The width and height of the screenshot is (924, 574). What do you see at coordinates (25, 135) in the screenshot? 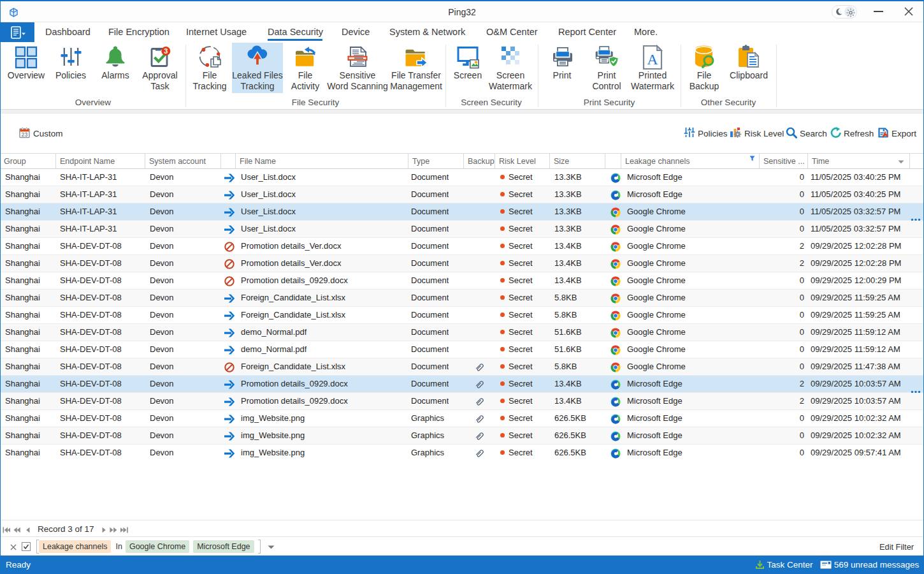
I see `svg-text: 23` at bounding box center [25, 135].